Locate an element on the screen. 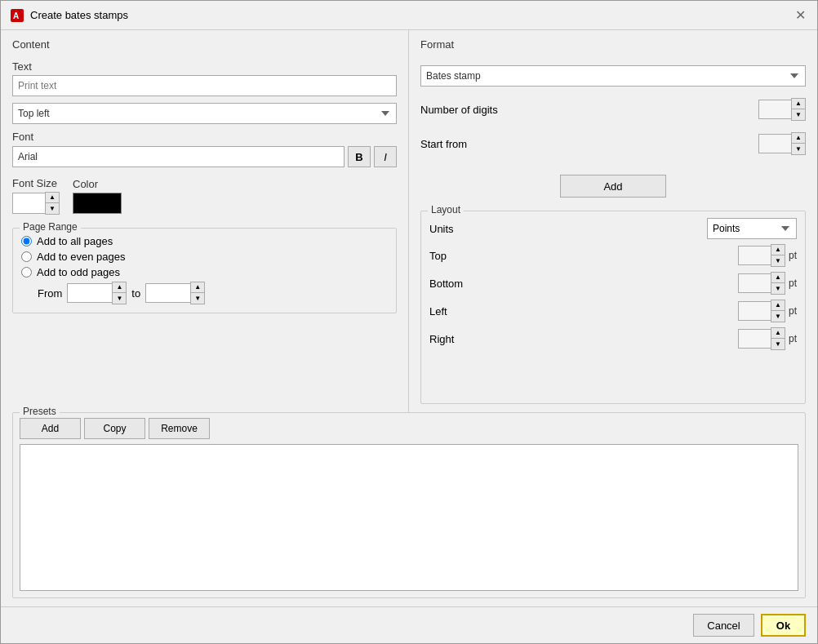 The height and width of the screenshot is (644, 818). format-add-button: Add is located at coordinates (613, 186).